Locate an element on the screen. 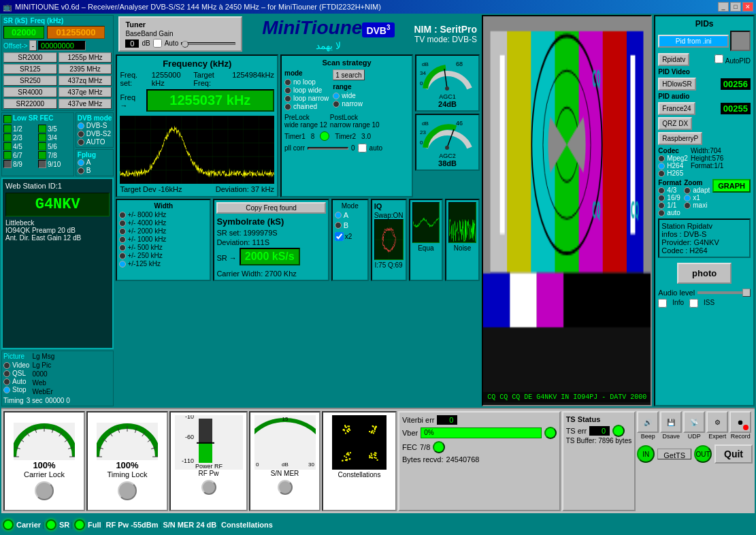 This screenshot has height=535, width=756. range-wide-radio is located at coordinates (336, 96).